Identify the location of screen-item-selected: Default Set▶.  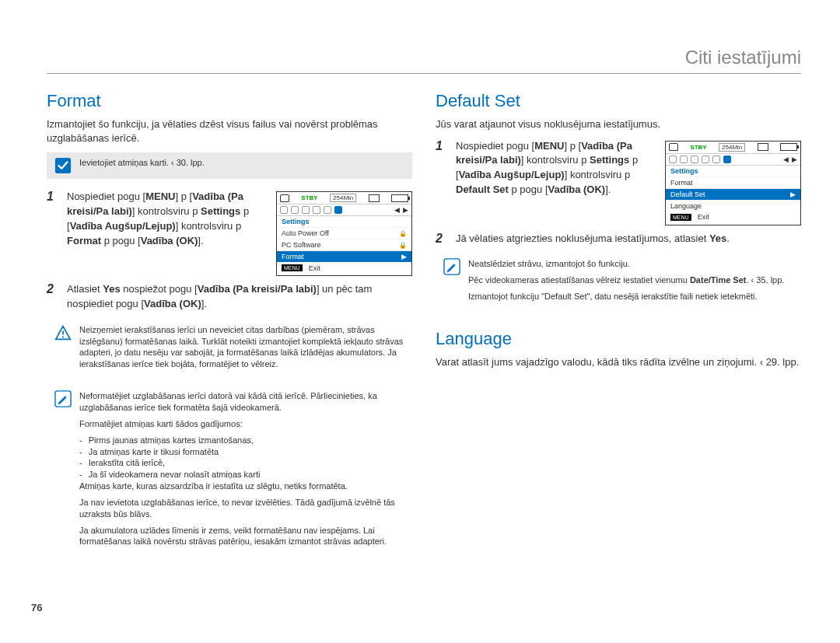
(733, 194).